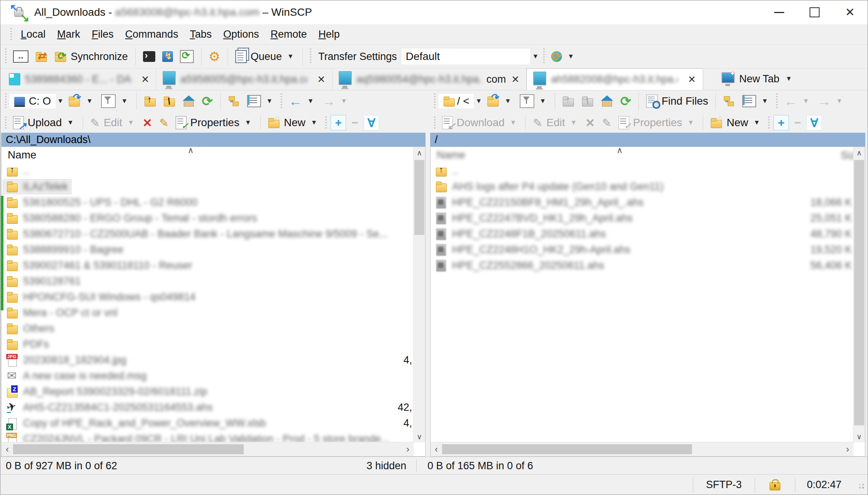 This screenshot has height=495, width=868. I want to click on table-row: Copy of HPE_Rack_and_Power_Overview_WW.x…, so click(208, 423).